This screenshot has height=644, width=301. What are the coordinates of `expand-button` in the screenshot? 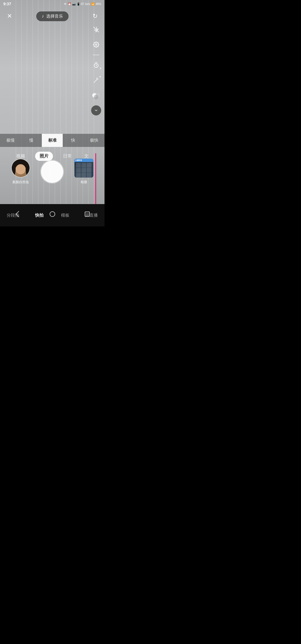 It's located at (96, 110).